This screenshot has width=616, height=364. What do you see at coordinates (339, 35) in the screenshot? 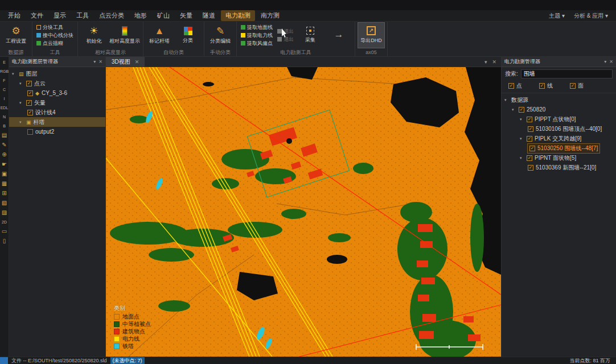
I see `forward-button: →` at bounding box center [339, 35].